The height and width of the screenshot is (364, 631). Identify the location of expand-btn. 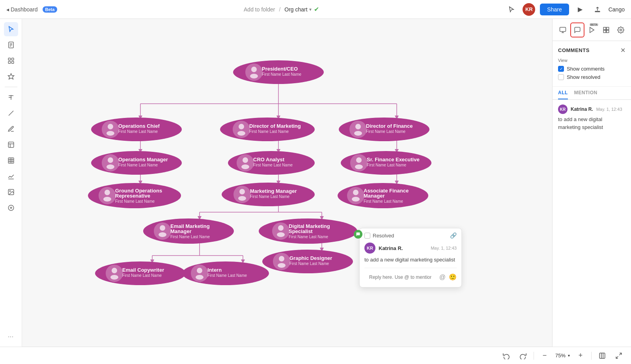
(619, 356).